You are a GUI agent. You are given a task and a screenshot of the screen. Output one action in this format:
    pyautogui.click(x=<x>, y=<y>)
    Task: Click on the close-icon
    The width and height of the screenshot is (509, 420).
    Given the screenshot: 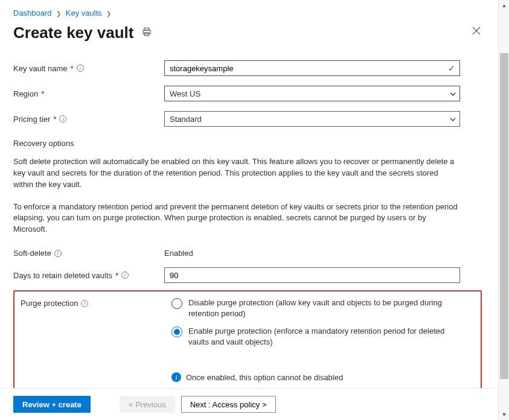 What is the action you would take?
    pyautogui.click(x=476, y=31)
    